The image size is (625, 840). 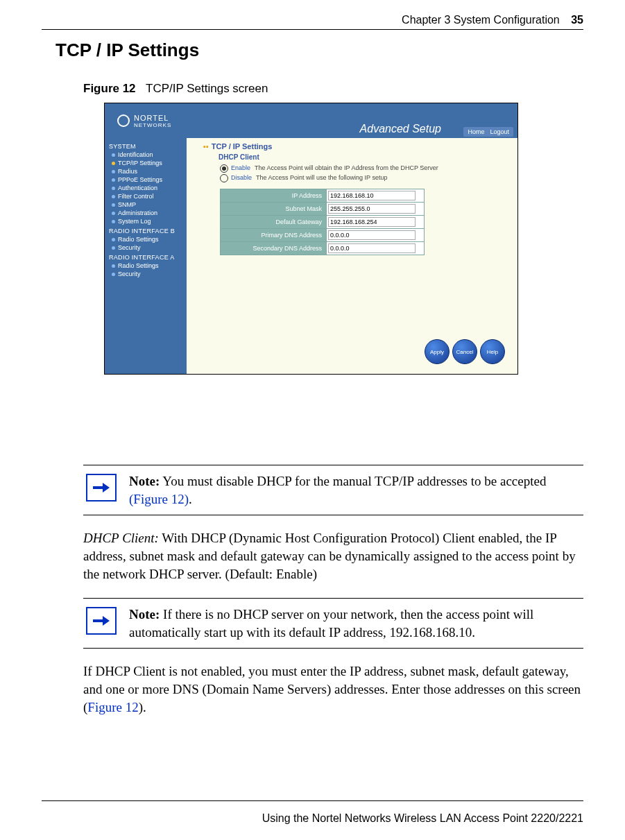 I want to click on figure-12-xref: (Figure 12), so click(x=159, y=499).